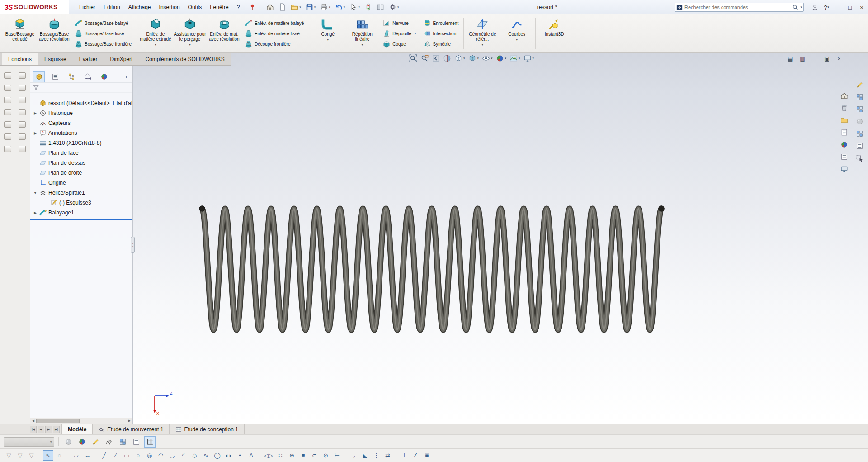 The image size is (868, 462). I want to click on mirror-entities-button: ◁▷, so click(269, 455).